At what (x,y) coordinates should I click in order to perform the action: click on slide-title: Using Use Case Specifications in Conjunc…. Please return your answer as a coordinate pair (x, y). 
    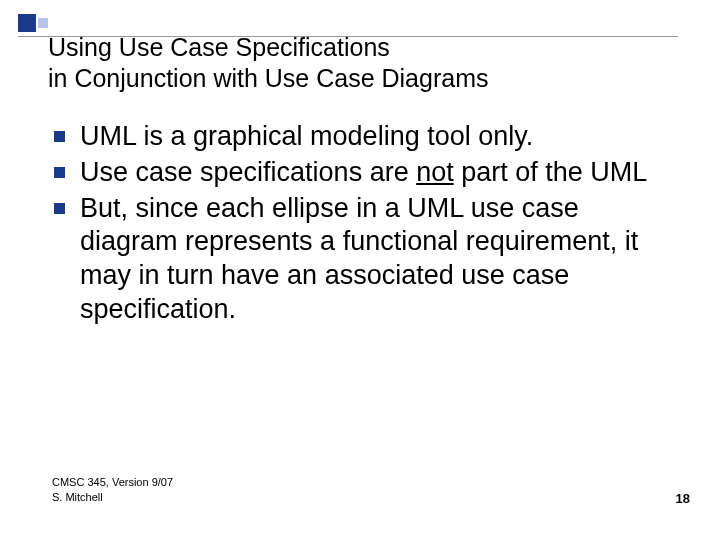
    Looking at the image, I should click on (268, 64).